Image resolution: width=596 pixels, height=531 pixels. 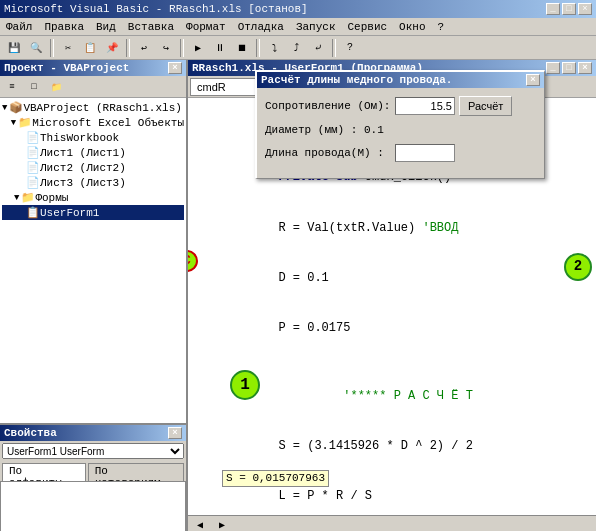 I want to click on props-title: Свойства, so click(x=30, y=433).